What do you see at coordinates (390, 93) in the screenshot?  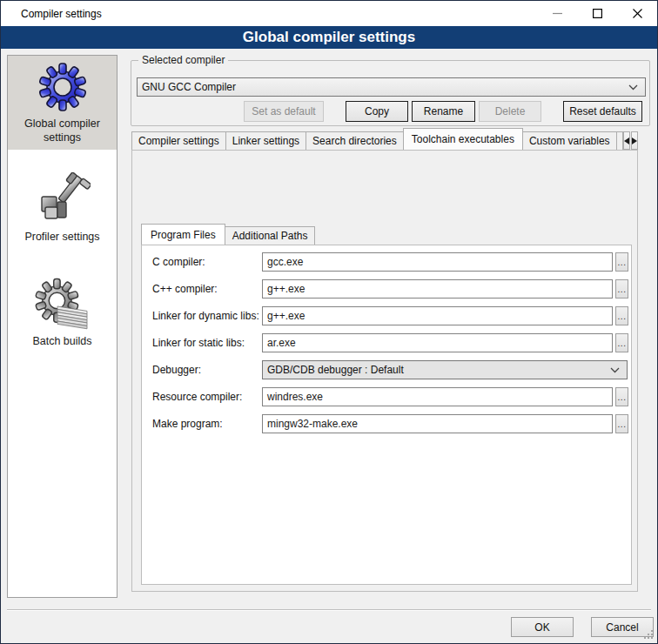 I see `selected-compiler-group: Selected compiler GNU GCC Compiler Set a…` at bounding box center [390, 93].